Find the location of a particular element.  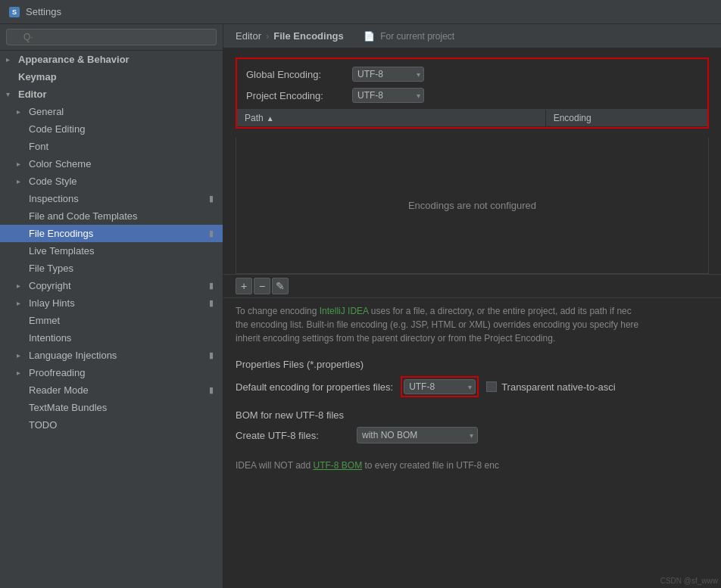

sidebar-item-editor: Editor is located at coordinates (111, 94).